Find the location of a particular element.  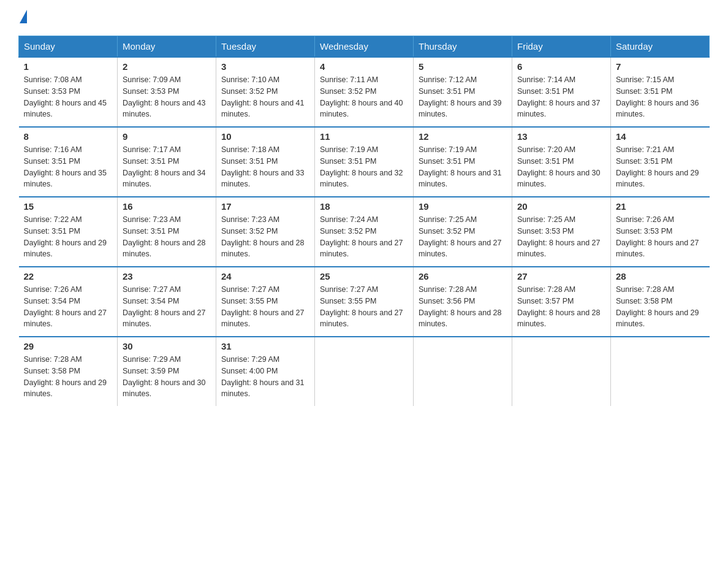

day-number: 19 is located at coordinates (463, 206).